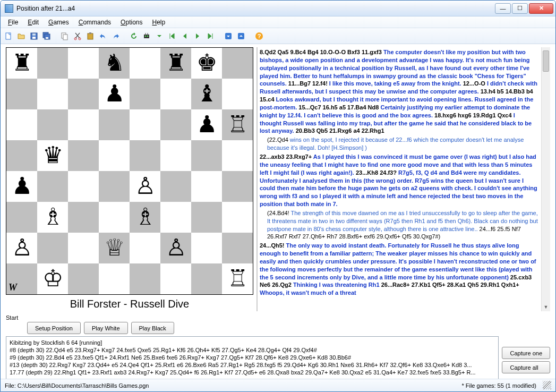 Image resolution: width=556 pixels, height=392 pixels. What do you see at coordinates (13, 22) in the screenshot?
I see `menu-file: File` at bounding box center [13, 22].